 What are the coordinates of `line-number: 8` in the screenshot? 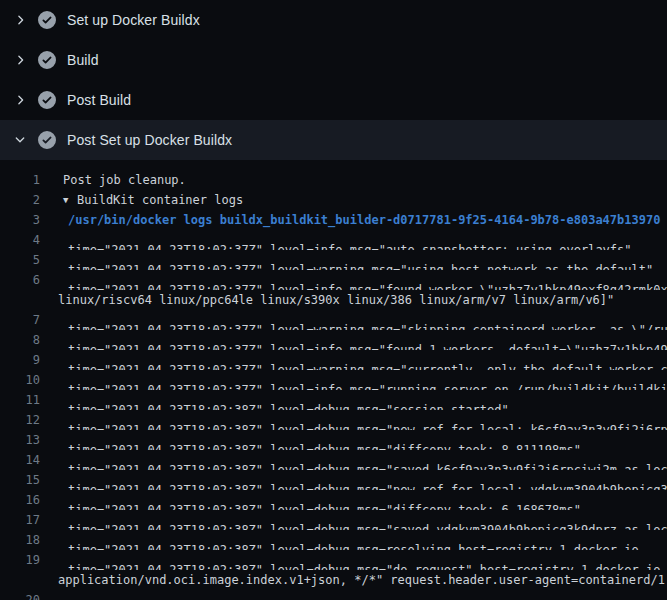 It's located at (20, 340).